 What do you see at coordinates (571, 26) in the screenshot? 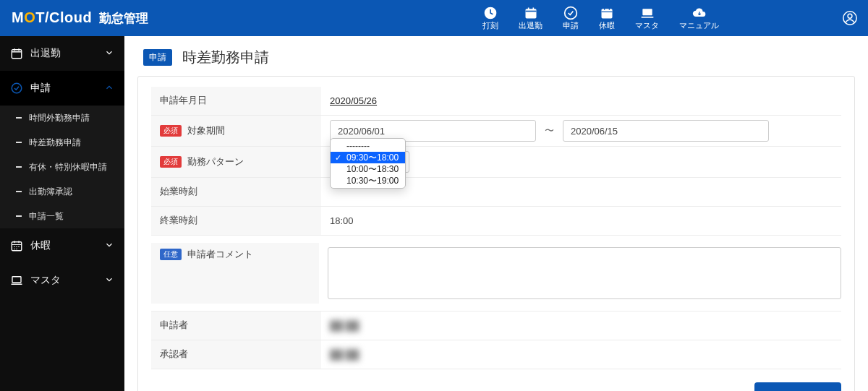
I see `nav-label: 申請` at bounding box center [571, 26].